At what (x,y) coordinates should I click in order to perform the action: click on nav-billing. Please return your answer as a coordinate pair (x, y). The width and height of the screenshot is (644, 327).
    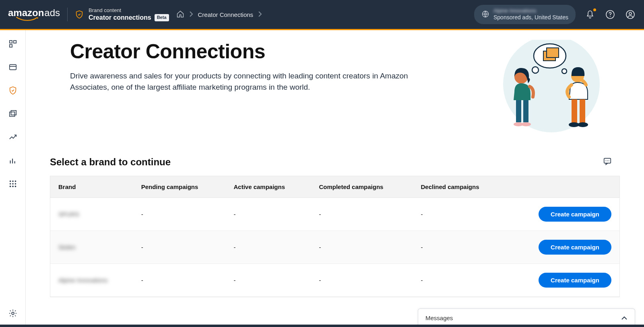
    Looking at the image, I should click on (13, 67).